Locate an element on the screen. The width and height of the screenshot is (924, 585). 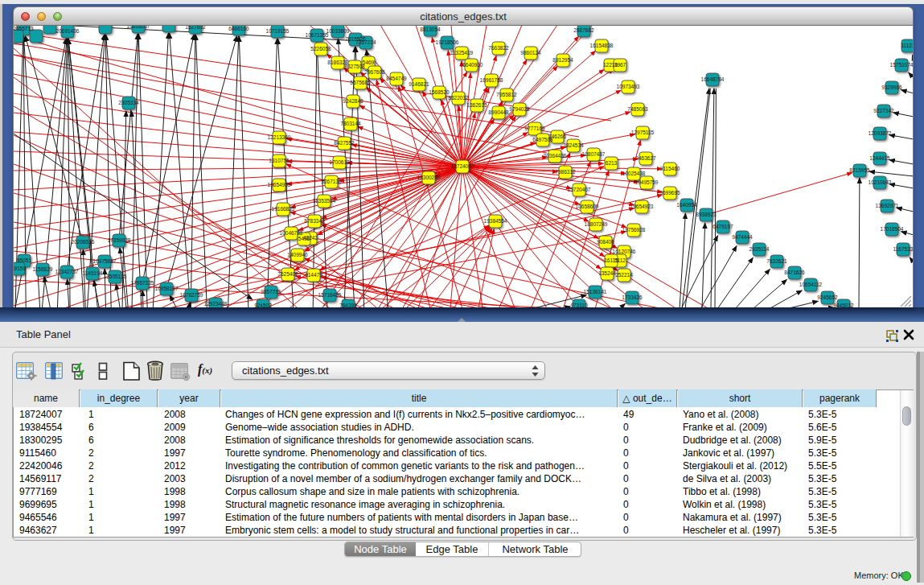
svg-text: 746266 is located at coordinates (557, 137).